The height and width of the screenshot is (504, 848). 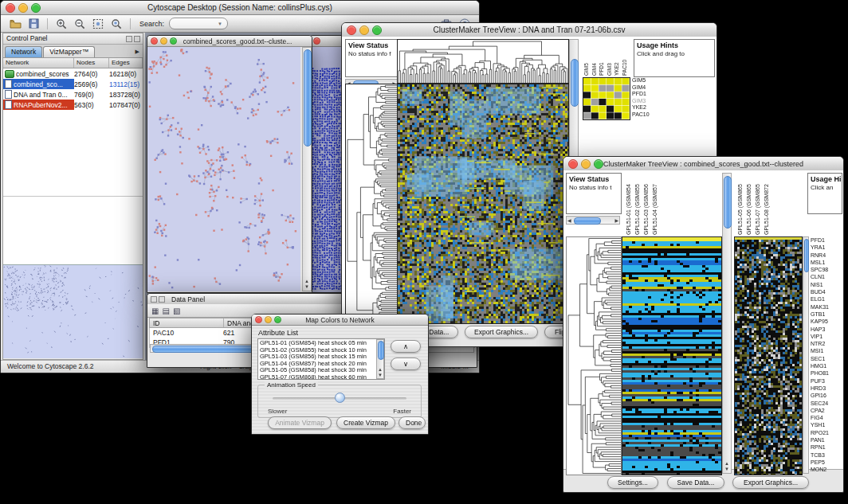 I want to click on matrix-row-label: GIM5, so click(x=646, y=81).